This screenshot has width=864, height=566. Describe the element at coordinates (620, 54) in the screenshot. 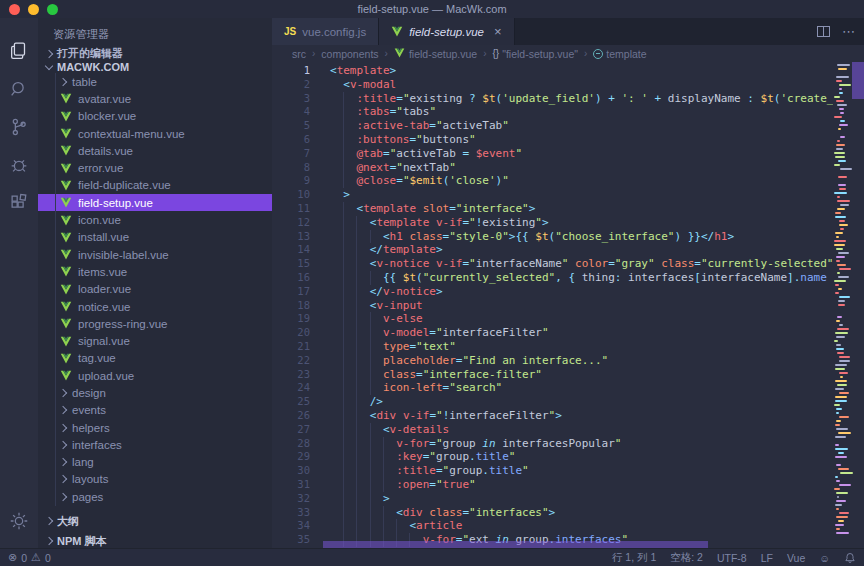

I see `breadcrumb-item-template: template` at that location.